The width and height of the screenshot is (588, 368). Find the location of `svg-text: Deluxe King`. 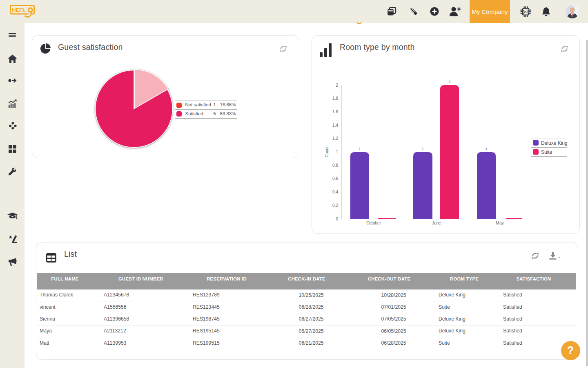

svg-text: Deluxe King is located at coordinates (555, 143).